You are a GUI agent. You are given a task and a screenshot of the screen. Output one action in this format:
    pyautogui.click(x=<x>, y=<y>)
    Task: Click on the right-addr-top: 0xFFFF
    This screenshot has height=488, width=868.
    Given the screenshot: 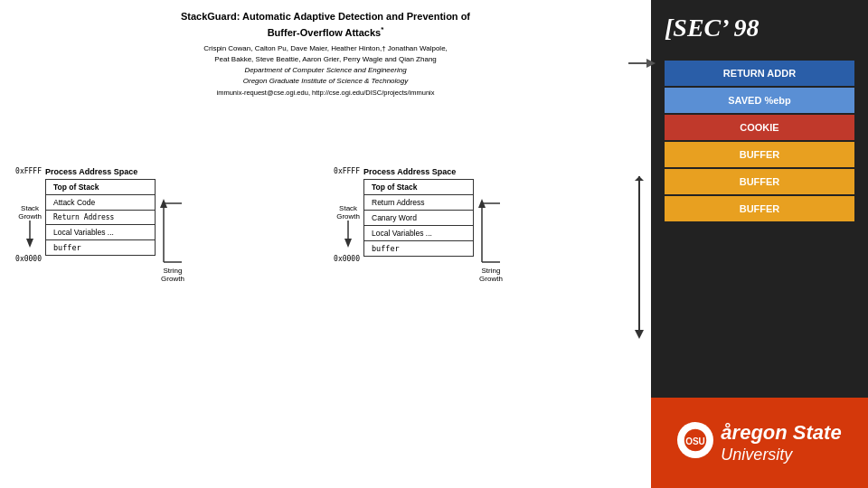 What is the action you would take?
    pyautogui.click(x=347, y=172)
    